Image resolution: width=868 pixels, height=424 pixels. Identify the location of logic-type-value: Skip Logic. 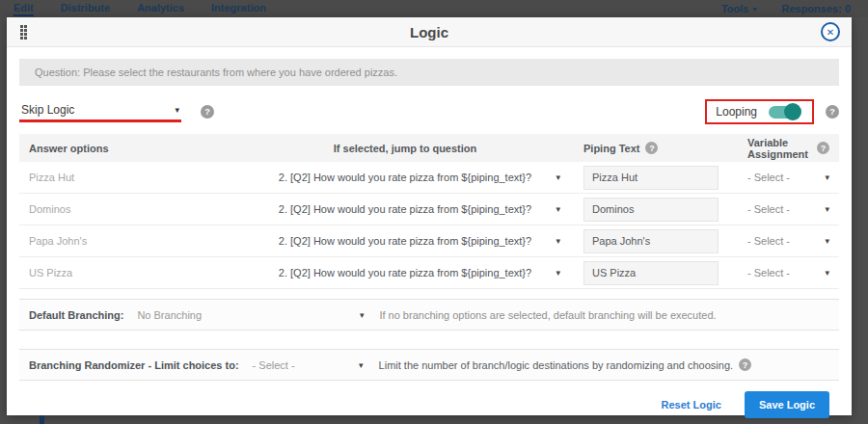
(48, 110).